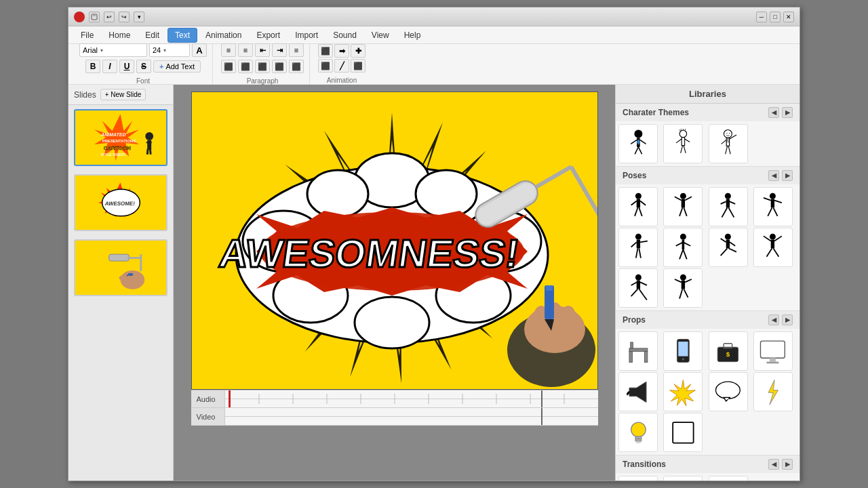  What do you see at coordinates (775, 17) in the screenshot?
I see `maximize-btn: □` at bounding box center [775, 17].